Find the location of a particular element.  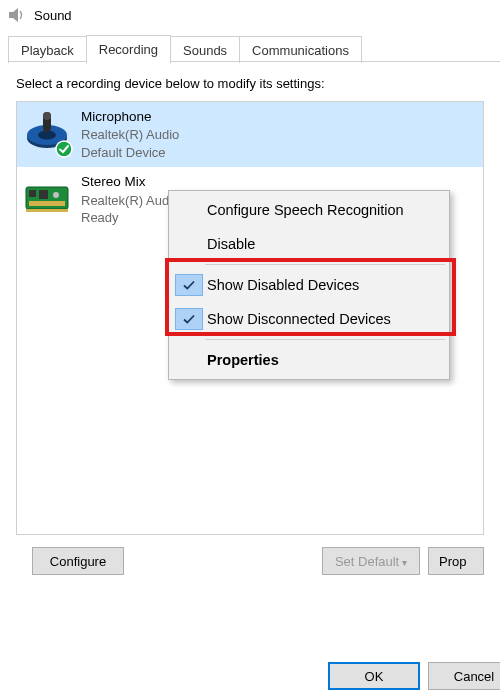

properties-button: Prop is located at coordinates (456, 561).